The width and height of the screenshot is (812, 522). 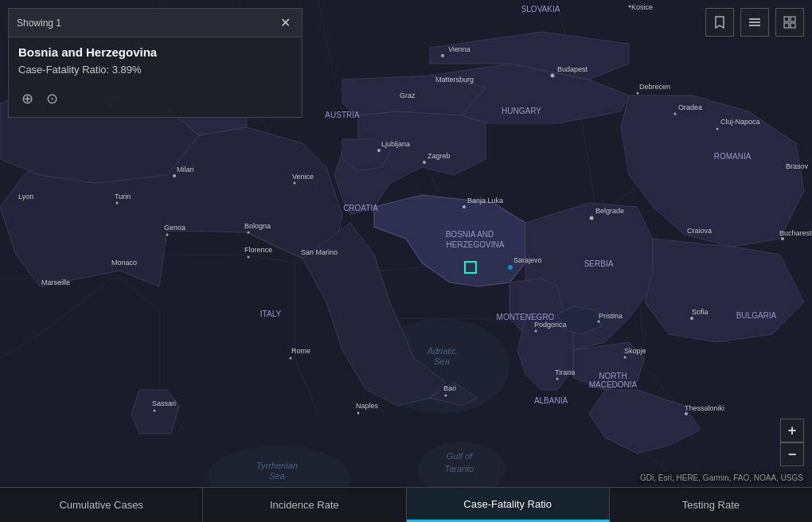 What do you see at coordinates (699, 231) in the screenshot?
I see `svg-text: Craiova` at bounding box center [699, 231].